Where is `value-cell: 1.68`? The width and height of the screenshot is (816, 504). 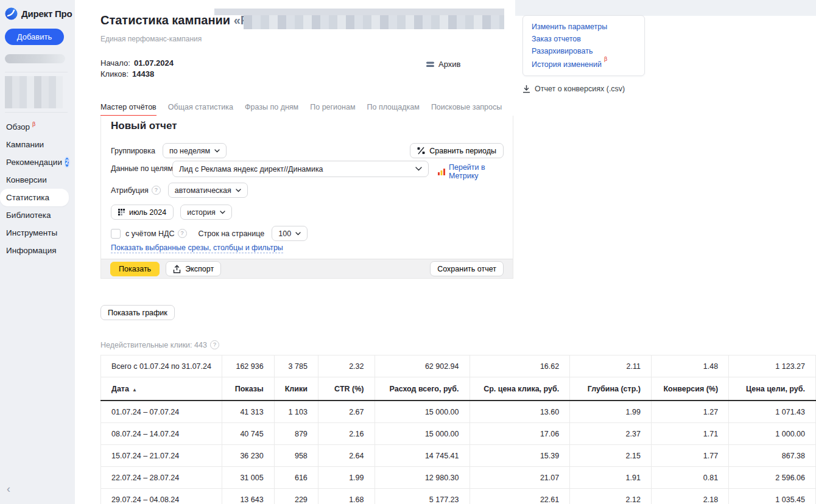 value-cell: 1.68 is located at coordinates (346, 497).